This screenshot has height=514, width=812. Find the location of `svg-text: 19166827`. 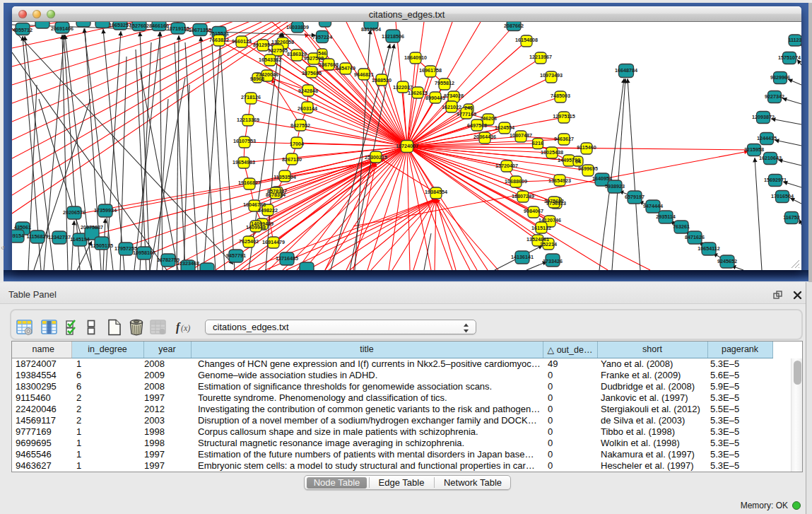

svg-text: 19166827 is located at coordinates (249, 182).